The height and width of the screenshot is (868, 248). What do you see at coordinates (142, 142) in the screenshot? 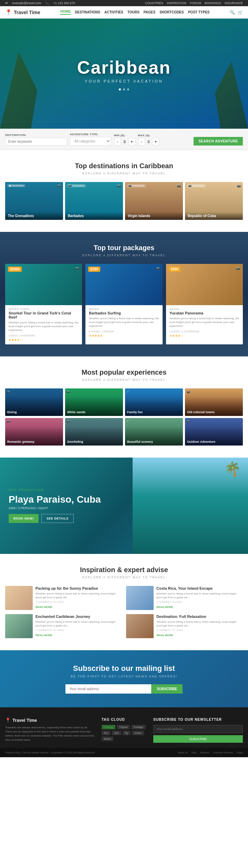
I see `max-decrease: -` at bounding box center [142, 142].